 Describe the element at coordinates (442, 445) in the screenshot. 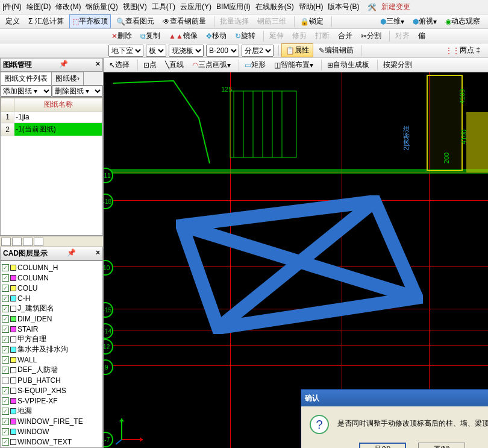

I see `dialog-no-button: 否(N)` at that location.